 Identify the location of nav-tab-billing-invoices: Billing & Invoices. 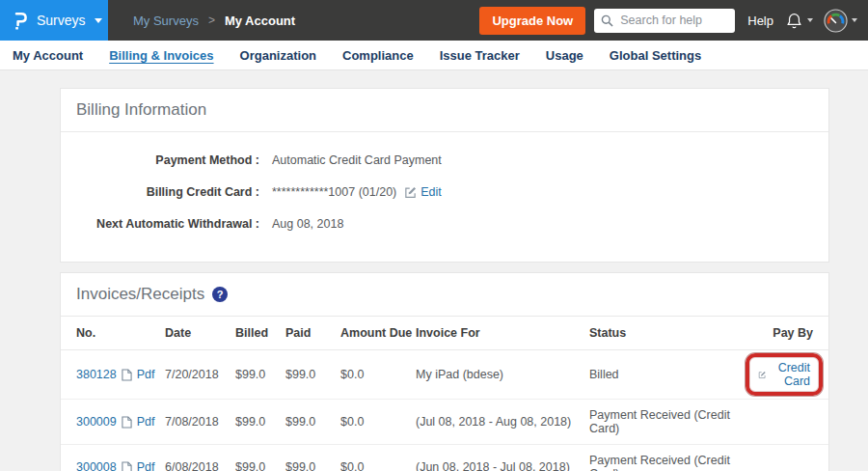
(161, 56).